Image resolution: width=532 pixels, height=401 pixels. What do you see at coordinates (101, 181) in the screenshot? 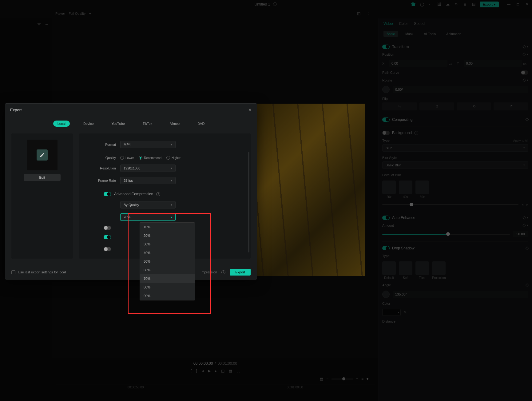
I see `framerate-label: Frame Rate` at bounding box center [101, 181].